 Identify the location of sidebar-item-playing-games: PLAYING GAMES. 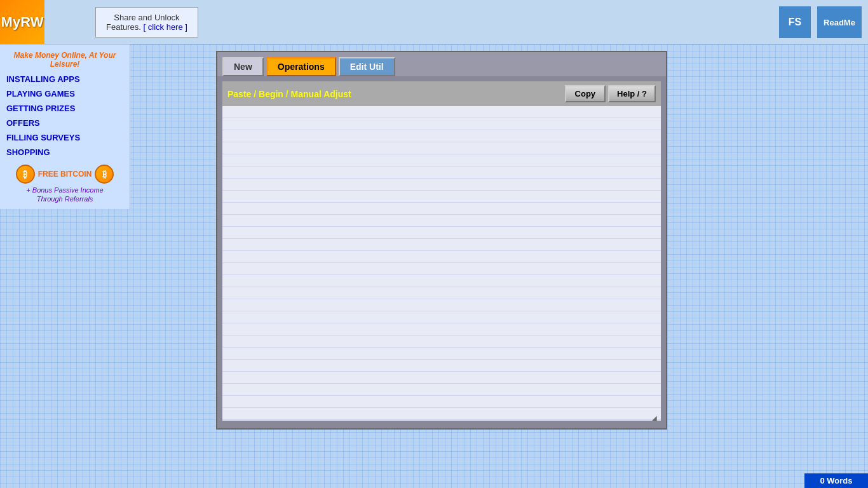
(65, 94).